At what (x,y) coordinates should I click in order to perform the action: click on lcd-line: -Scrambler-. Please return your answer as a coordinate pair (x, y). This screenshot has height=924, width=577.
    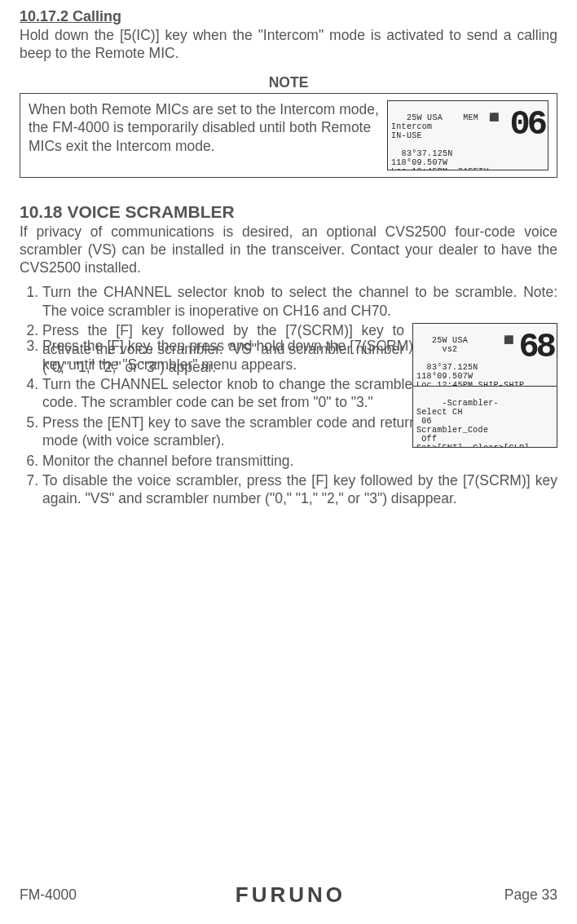
    Looking at the image, I should click on (458, 403).